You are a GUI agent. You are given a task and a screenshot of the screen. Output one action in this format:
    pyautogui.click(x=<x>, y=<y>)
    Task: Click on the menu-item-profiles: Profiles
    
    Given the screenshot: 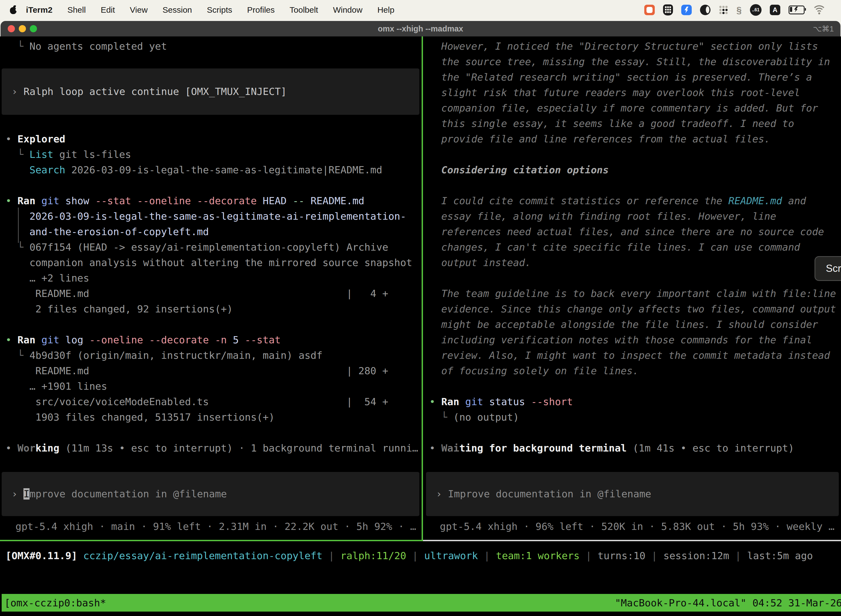 What is the action you would take?
    pyautogui.click(x=261, y=10)
    